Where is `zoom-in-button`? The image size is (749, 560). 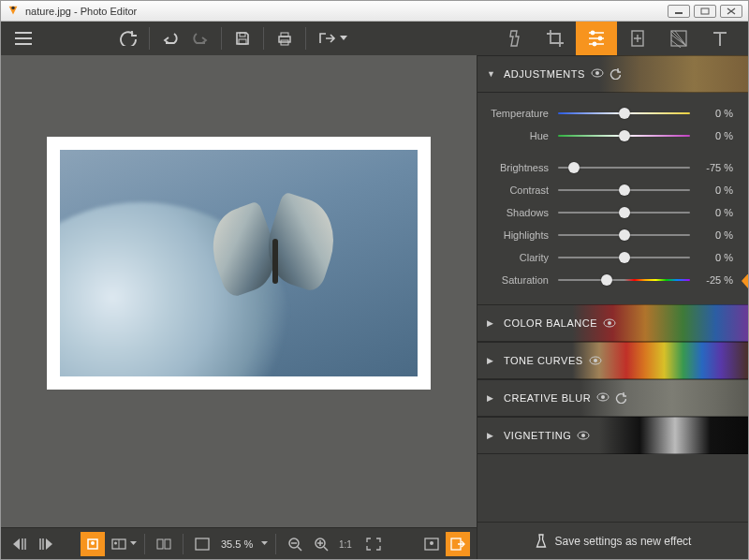 zoom-in-button is located at coordinates (321, 544).